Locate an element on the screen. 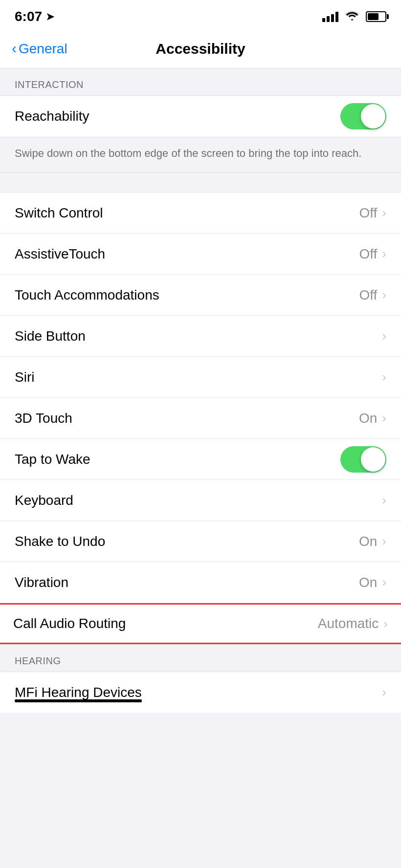 Image resolution: width=401 pixels, height=868 pixels. row-call-audio-routing: Call Audio Routing Automatic › is located at coordinates (200, 624).